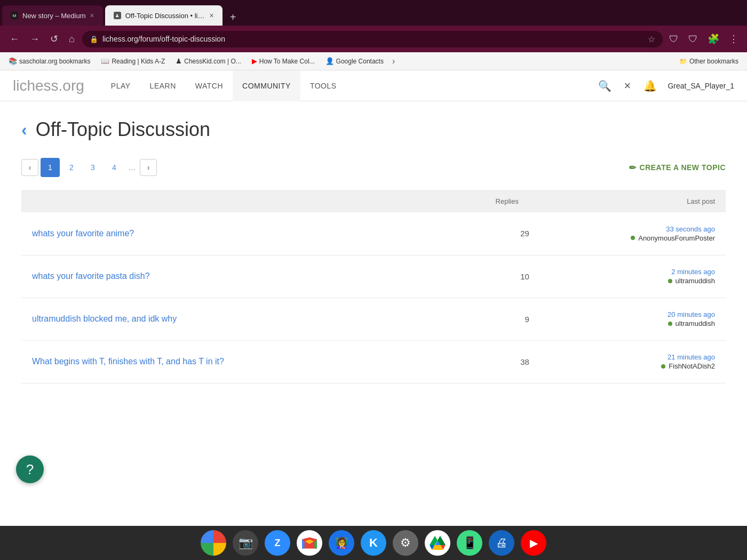 The height and width of the screenshot is (560, 747). I want to click on forward-button: →, so click(35, 39).